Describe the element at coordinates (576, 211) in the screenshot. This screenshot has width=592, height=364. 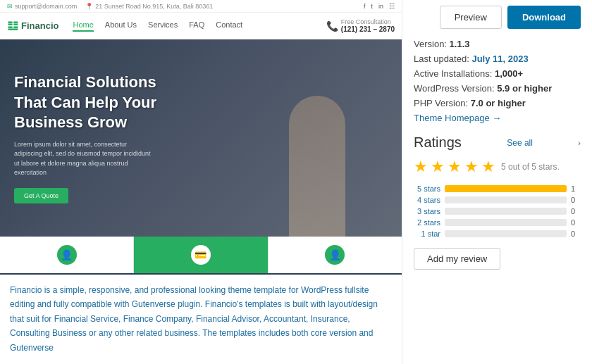
I see `bar-count-3: 0` at that location.